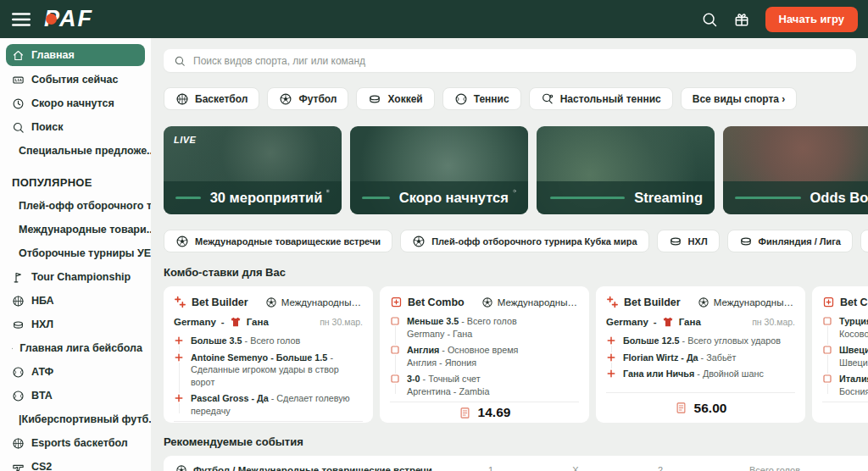 The width and height of the screenshot is (868, 471). Describe the element at coordinates (698, 241) in the screenshot. I see `chip-label: НХЛ` at that location.